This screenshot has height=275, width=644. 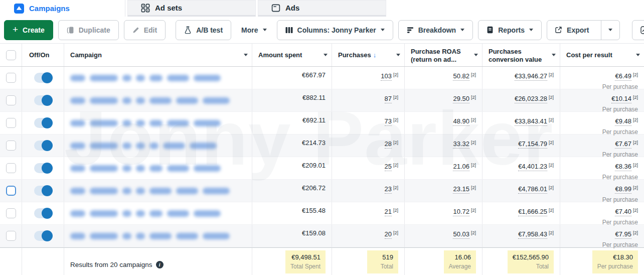 I want to click on tab-campaigns: Campaigns, so click(x=63, y=8).